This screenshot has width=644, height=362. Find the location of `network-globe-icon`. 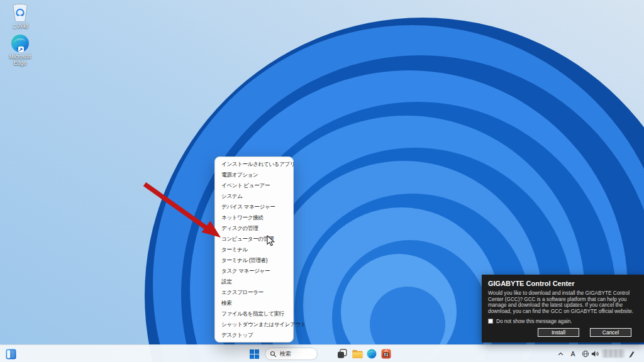

network-globe-icon is located at coordinates (586, 354).